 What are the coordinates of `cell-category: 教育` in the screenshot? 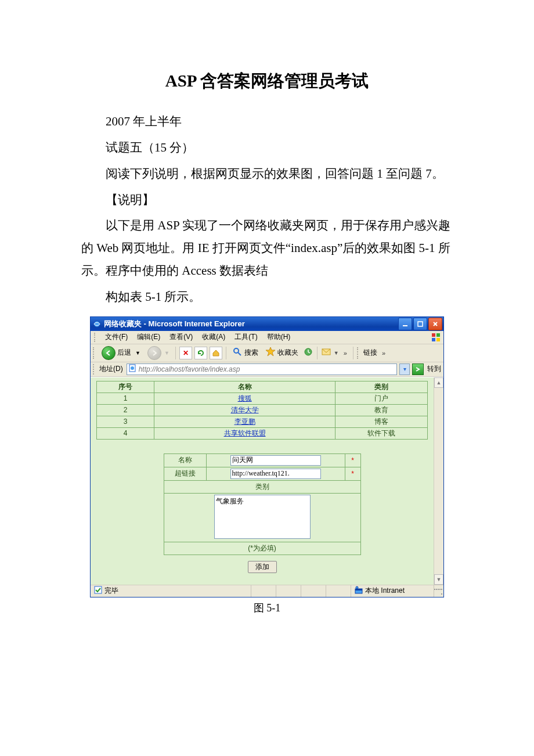 It's located at (382, 410).